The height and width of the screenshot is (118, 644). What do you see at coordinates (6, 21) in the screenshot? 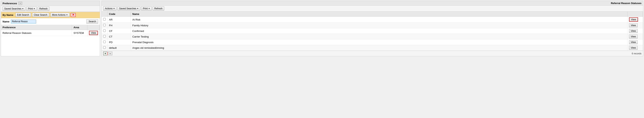
I see `name-label: Name` at bounding box center [6, 21].